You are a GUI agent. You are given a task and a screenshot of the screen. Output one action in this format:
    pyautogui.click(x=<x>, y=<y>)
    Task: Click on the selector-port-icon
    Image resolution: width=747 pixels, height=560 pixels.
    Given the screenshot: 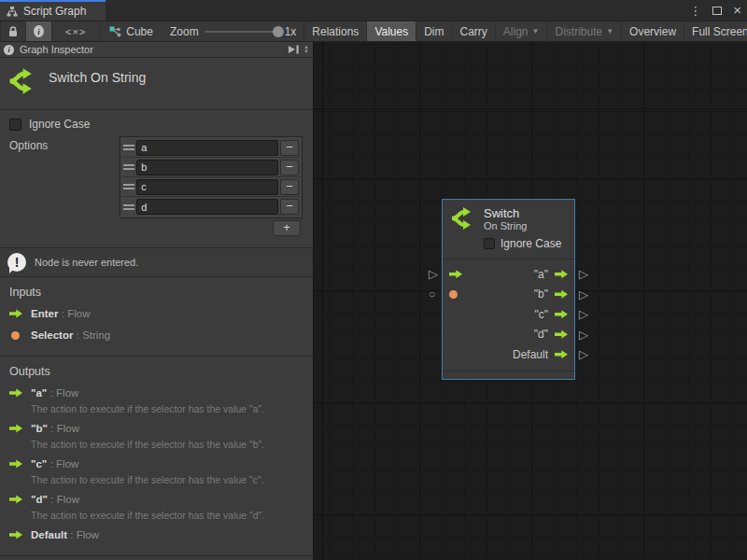 What is the action you would take?
    pyautogui.click(x=454, y=295)
    